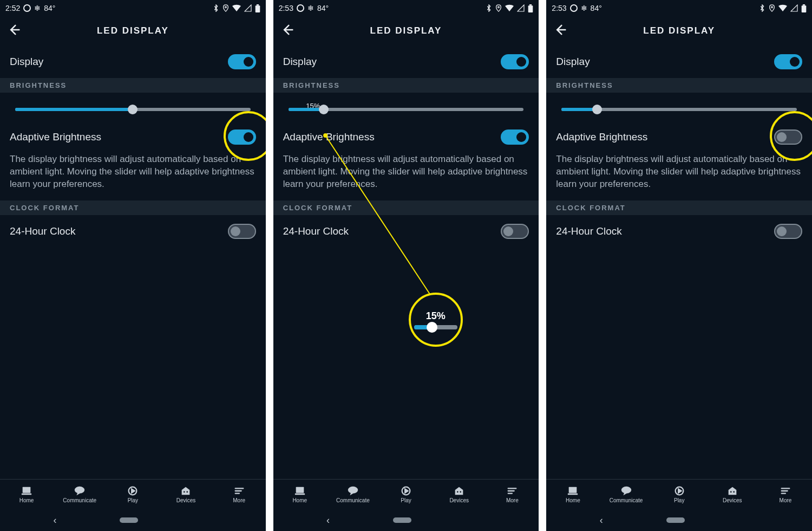 This screenshot has height=531, width=812. What do you see at coordinates (406, 8) in the screenshot?
I see `status-bar: 2:53 ❄ 84°` at bounding box center [406, 8].